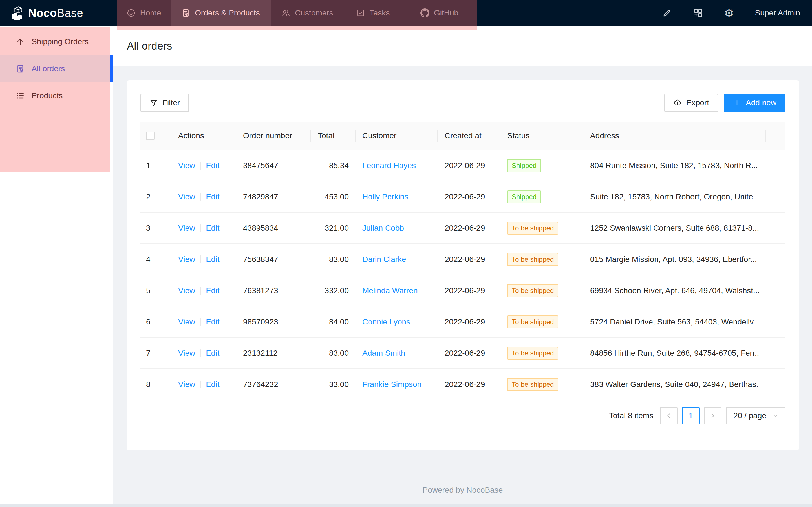 The image size is (812, 507). I want to click on page-size-select: 20 / page, so click(756, 416).